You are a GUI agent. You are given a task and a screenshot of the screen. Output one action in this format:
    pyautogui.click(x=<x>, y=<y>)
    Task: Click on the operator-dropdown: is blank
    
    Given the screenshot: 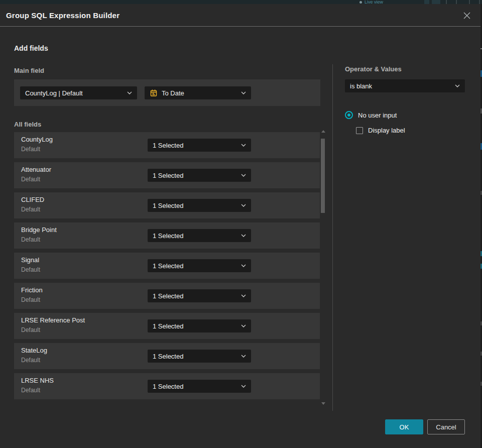 What is the action you would take?
    pyautogui.click(x=405, y=86)
    